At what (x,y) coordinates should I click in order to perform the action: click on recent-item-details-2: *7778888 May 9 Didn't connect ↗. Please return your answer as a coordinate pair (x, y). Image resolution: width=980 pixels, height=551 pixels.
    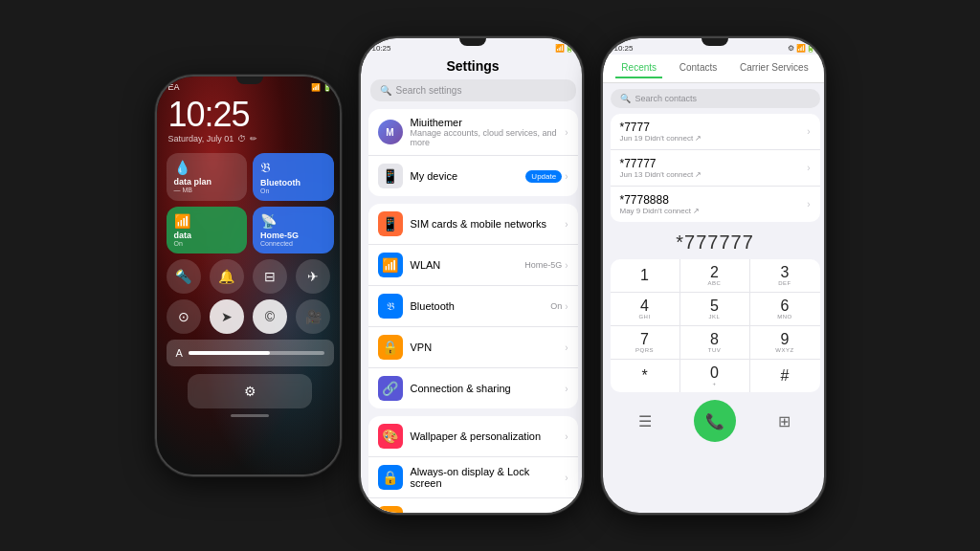
    Looking at the image, I should click on (660, 205).